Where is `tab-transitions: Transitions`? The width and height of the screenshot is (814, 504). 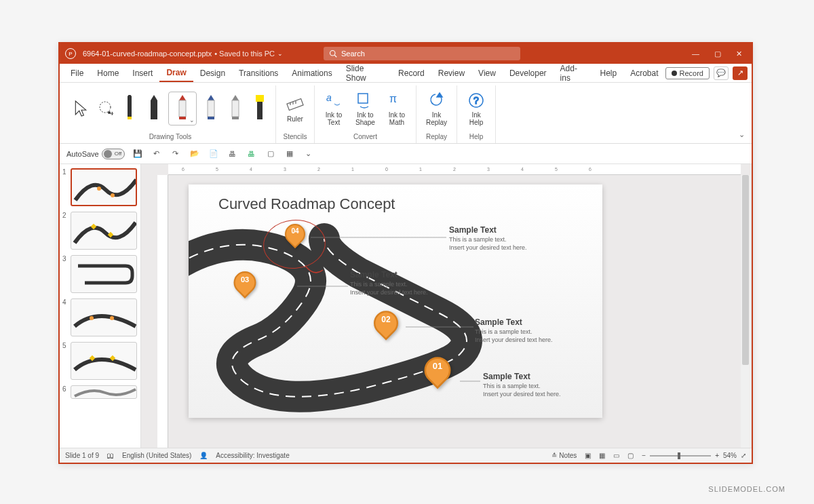 tab-transitions: Transitions is located at coordinates (258, 73).